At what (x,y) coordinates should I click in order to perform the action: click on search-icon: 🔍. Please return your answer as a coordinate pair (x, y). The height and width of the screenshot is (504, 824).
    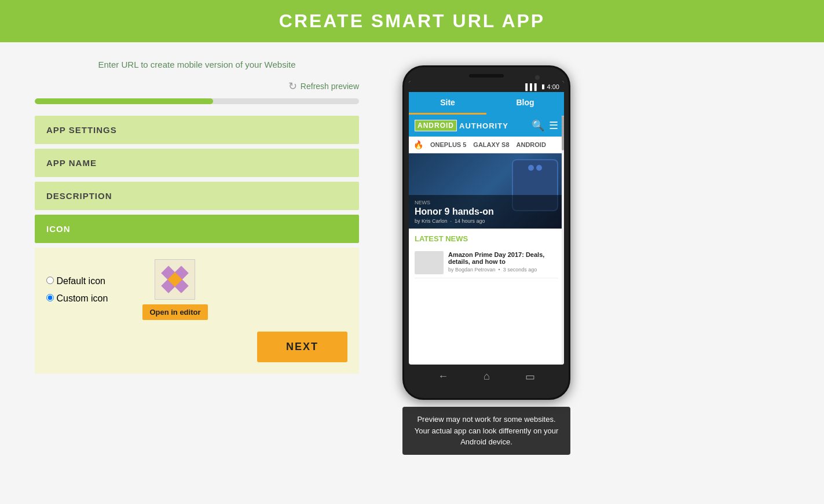
    Looking at the image, I should click on (538, 126).